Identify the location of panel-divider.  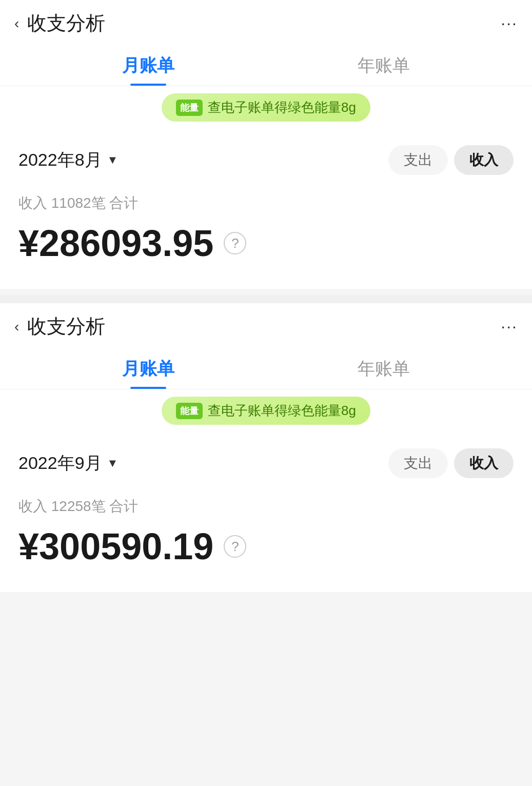
(266, 299).